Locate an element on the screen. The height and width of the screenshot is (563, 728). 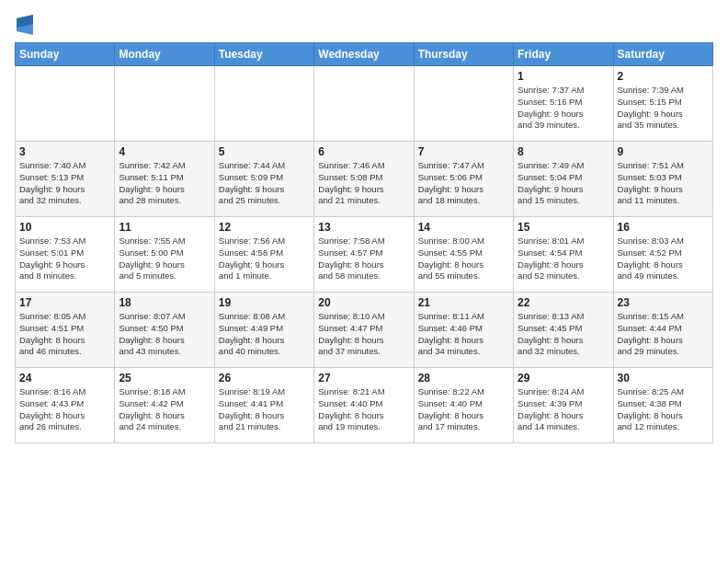
week-row-5: 24Sunrise: 8:16 AM Sunset: 4:43 PM Dayli… is located at coordinates (364, 406).